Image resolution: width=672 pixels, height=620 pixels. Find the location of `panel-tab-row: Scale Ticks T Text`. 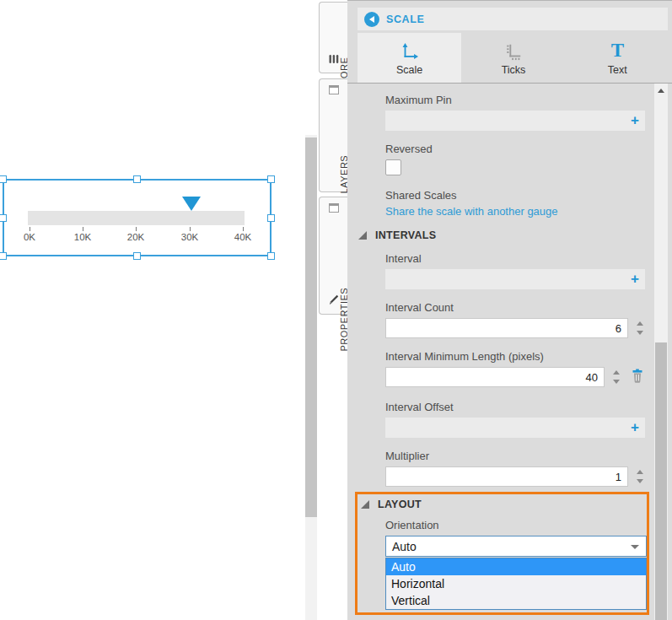

panel-tab-row: Scale Ticks T Text is located at coordinates (513, 57).